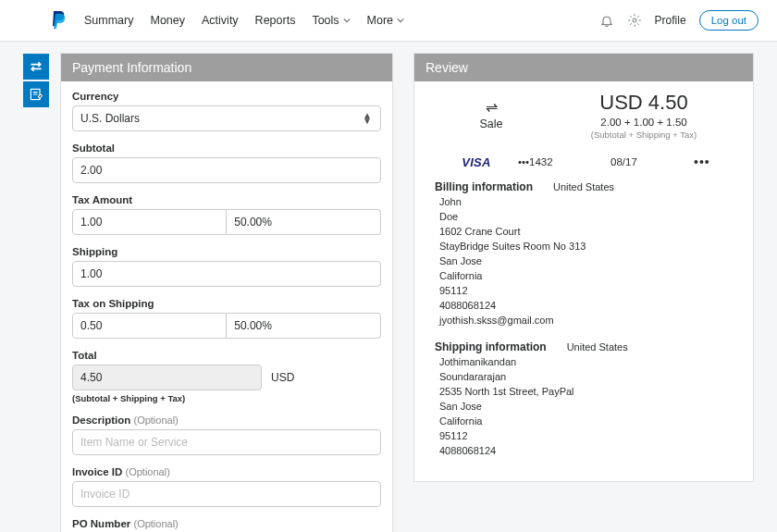  Describe the element at coordinates (276, 20) in the screenshot. I see `nav-reports: Reports` at that location.